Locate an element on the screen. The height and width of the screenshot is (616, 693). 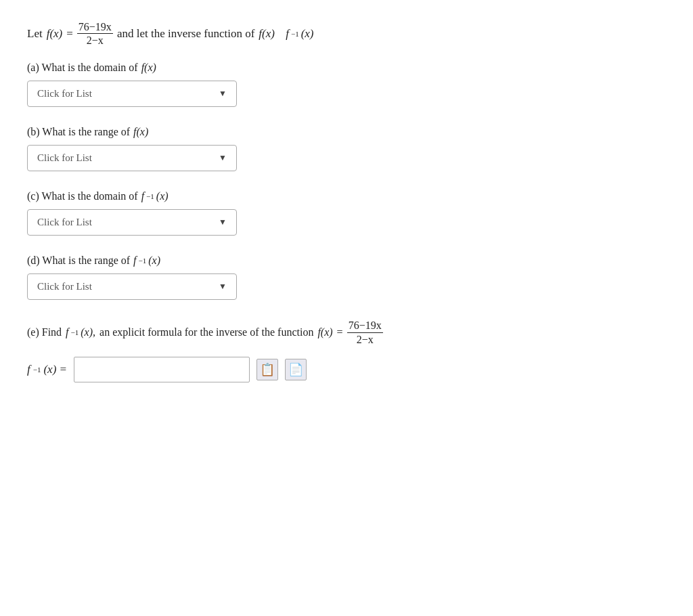
question-d-dropdown: Click for List ▼ is located at coordinates (132, 287).